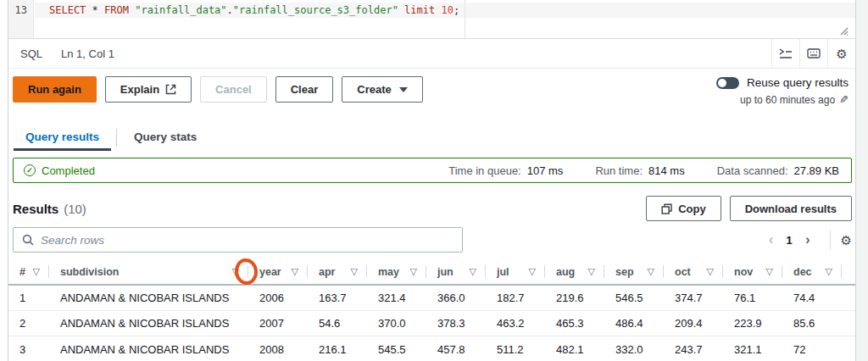 This screenshot has height=361, width=868. I want to click on cell: 370.0, so click(397, 324).